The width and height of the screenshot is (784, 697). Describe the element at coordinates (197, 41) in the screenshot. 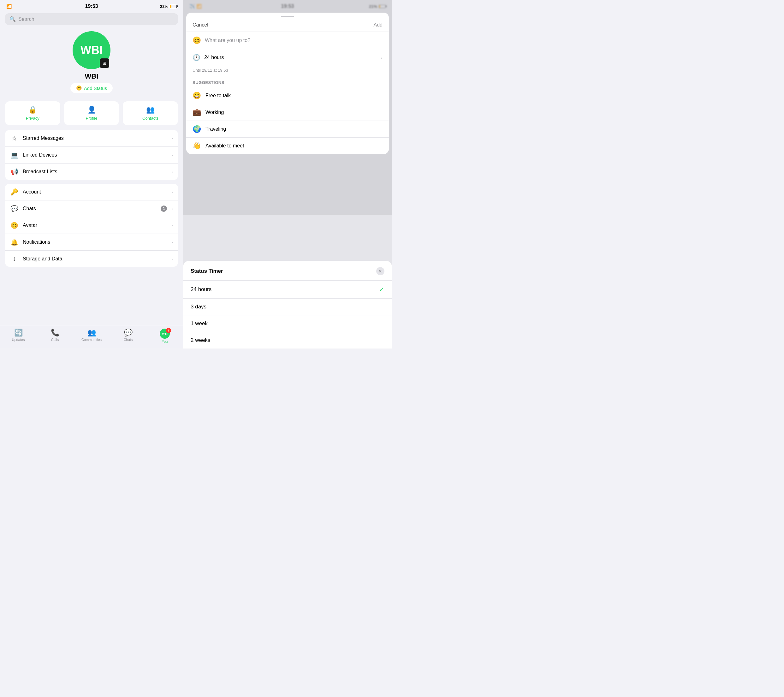

I see `status-emoji-icon: 😊` at that location.